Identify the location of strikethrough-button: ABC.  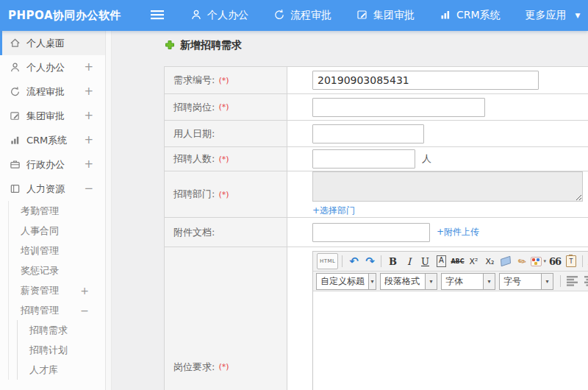
(457, 261).